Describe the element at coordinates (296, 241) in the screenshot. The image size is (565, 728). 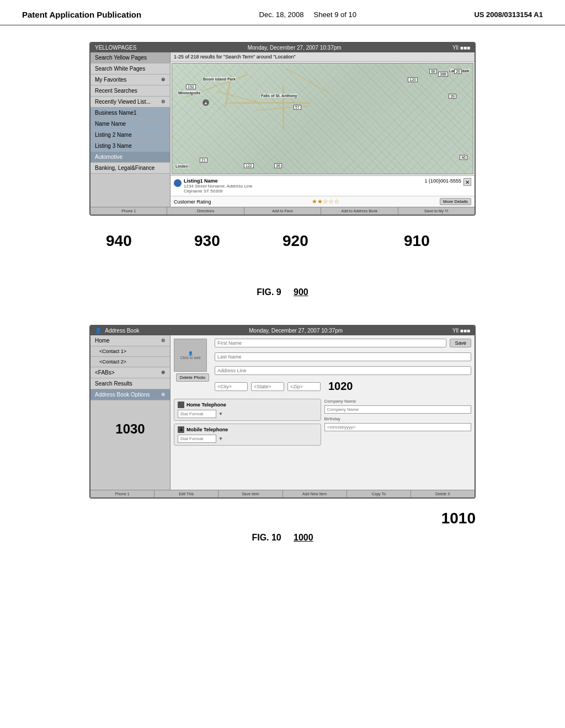
I see `label-920: 920` at that location.